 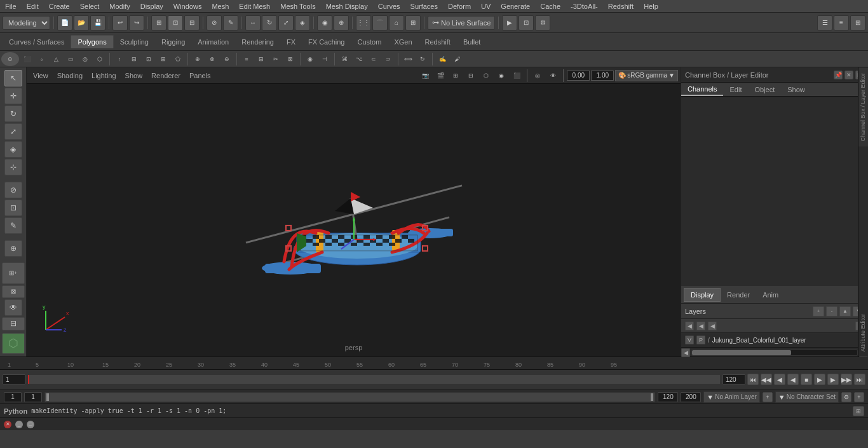 What do you see at coordinates (344, 59) in the screenshot?
I see `connect-btn: ⌘` at bounding box center [344, 59].